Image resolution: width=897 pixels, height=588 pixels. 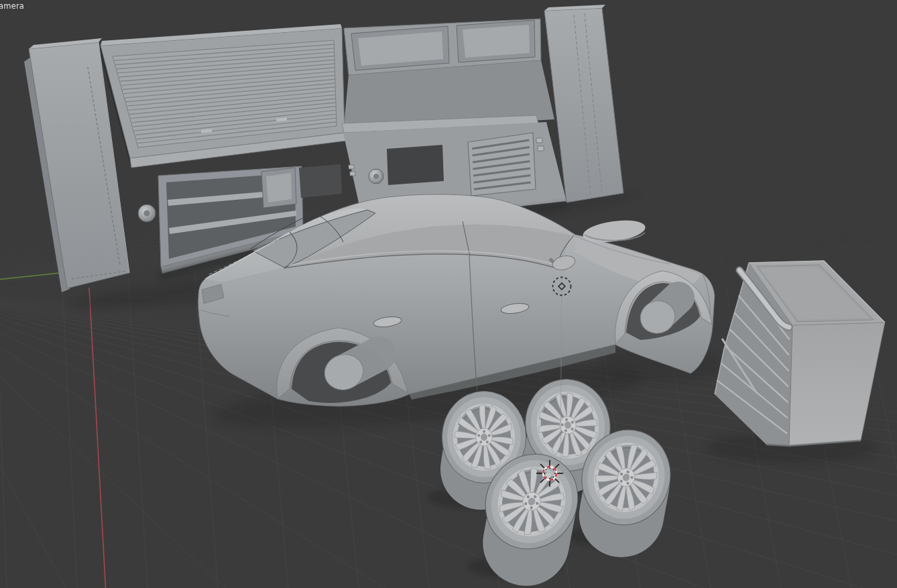 I want to click on small-panel-door, so click(x=279, y=188).